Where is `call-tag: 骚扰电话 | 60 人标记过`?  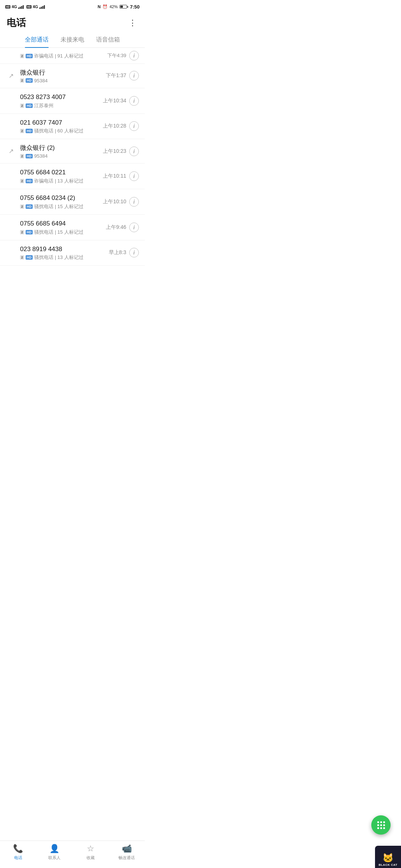 call-tag: 骚扰电话 | 60 人标记过 is located at coordinates (59, 131).